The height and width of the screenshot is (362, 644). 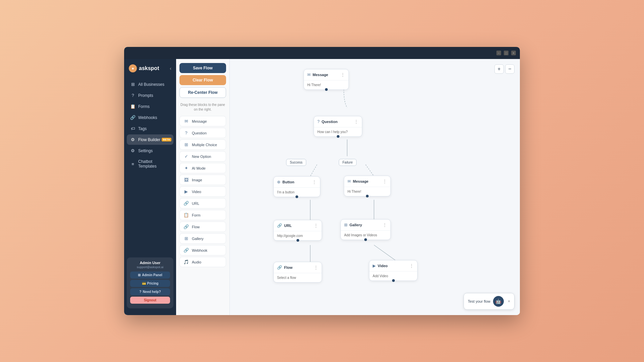 What do you see at coordinates (499, 53) in the screenshot?
I see `minimize-button: −` at bounding box center [499, 53].